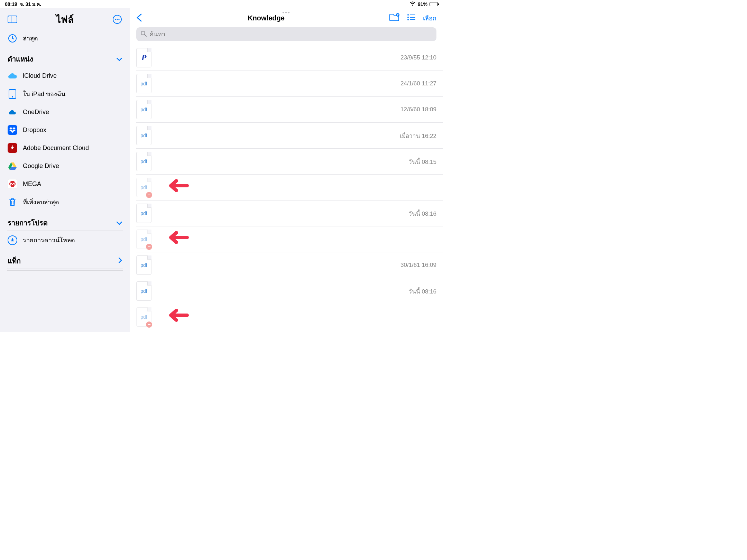 The height and width of the screenshot is (560, 747). I want to click on battery-percent: 91%, so click(423, 4).